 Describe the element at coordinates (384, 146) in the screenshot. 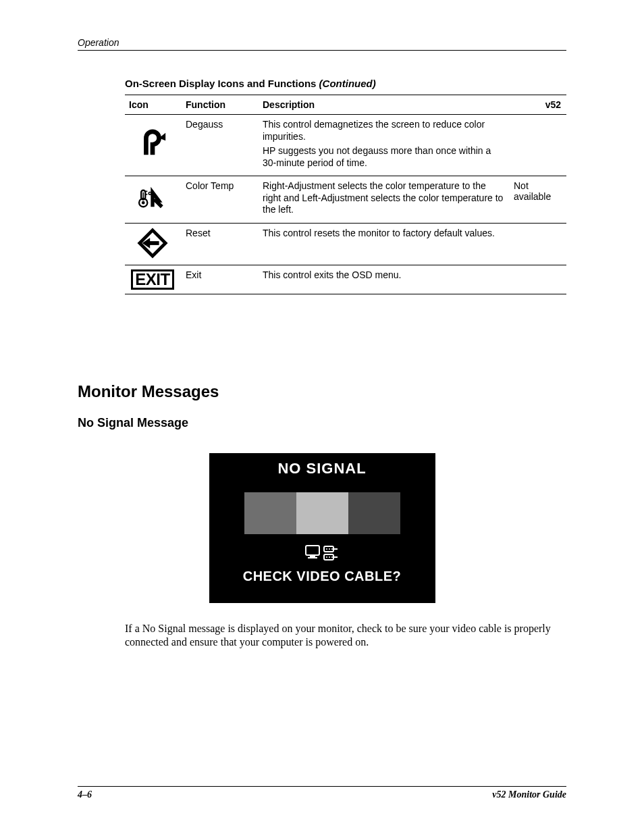

I see `desc-cell: This control demagnetizes the screen to …` at that location.